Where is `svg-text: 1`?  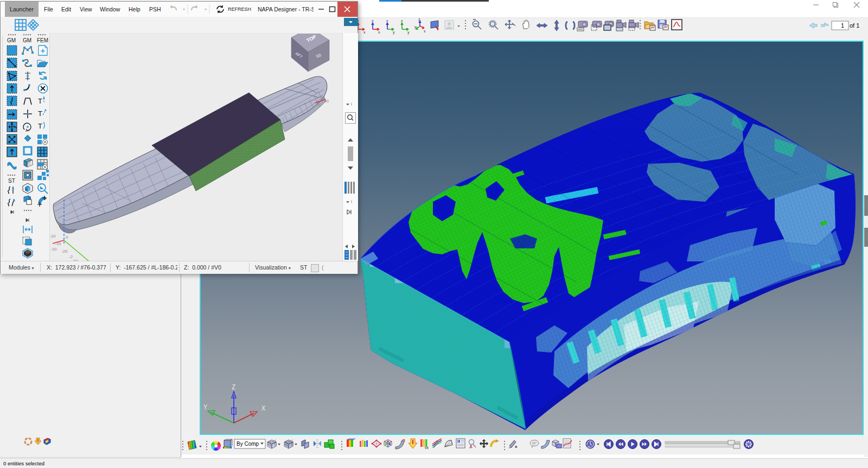 svg-text: 1 is located at coordinates (843, 25).